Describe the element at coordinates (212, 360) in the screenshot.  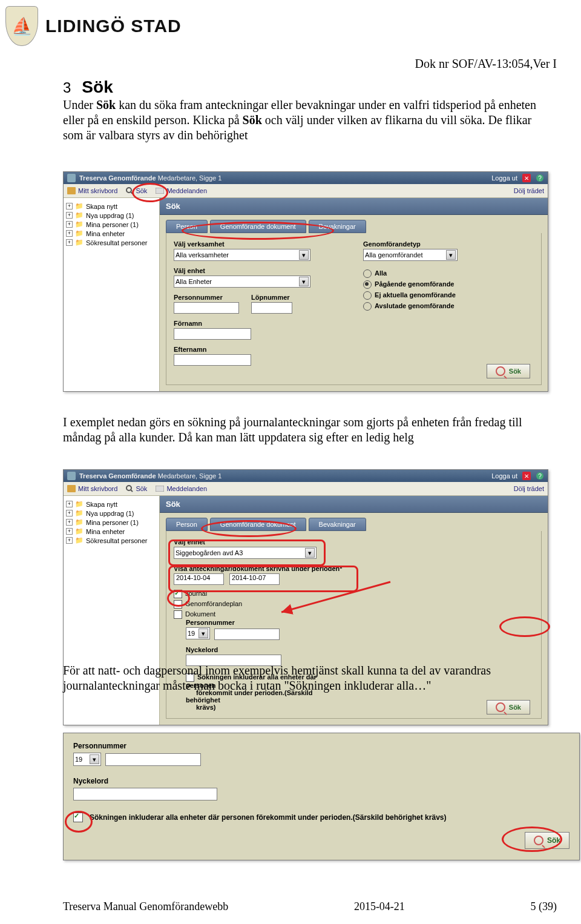
I see `input-efternamn` at that location.